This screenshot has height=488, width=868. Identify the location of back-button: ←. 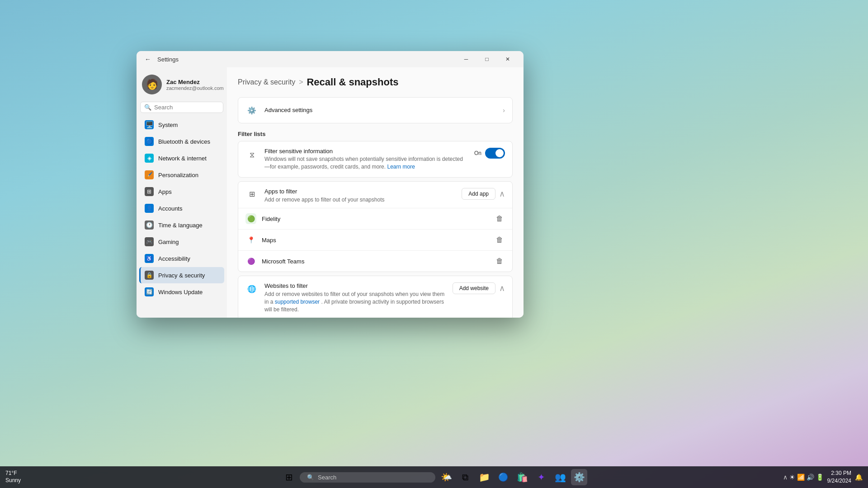
(148, 59).